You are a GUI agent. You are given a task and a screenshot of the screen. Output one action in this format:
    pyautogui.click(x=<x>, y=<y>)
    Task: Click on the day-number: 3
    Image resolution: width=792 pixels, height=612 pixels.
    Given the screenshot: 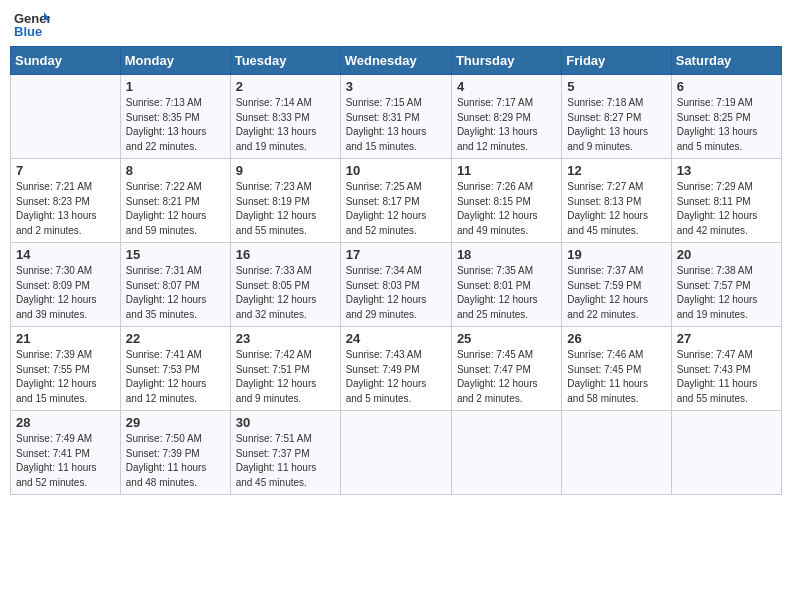 What is the action you would take?
    pyautogui.click(x=396, y=86)
    